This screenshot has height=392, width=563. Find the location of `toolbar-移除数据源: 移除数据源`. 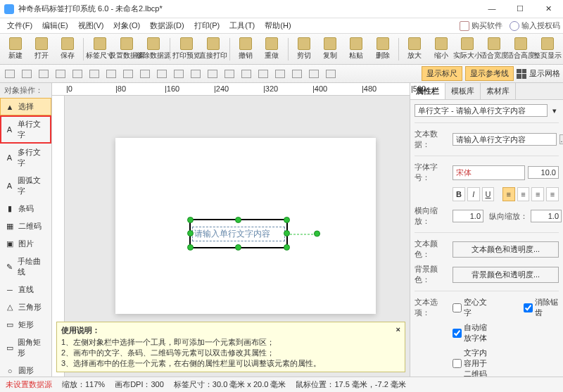

toolbar-移除数据源: 移除数据源 is located at coordinates (153, 49).